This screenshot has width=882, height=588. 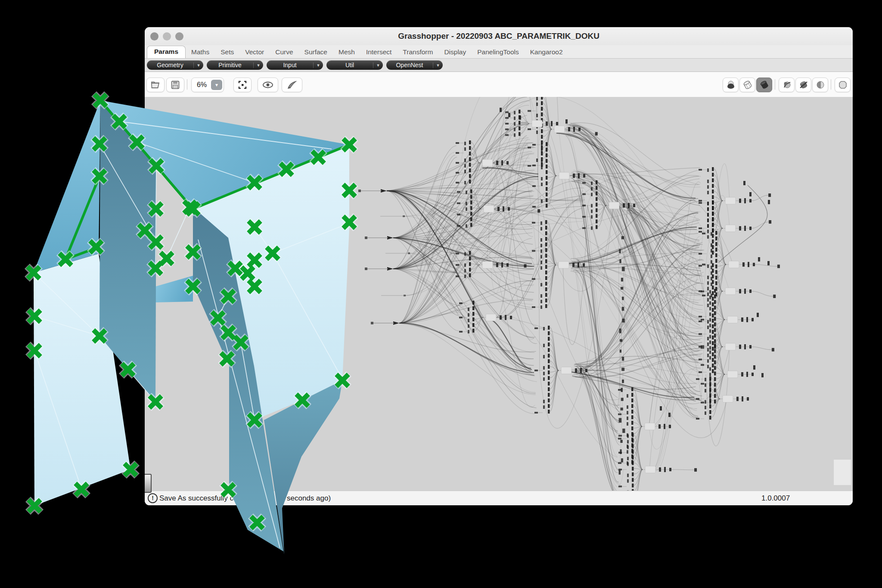 I want to click on tab-display: Display, so click(x=455, y=53).